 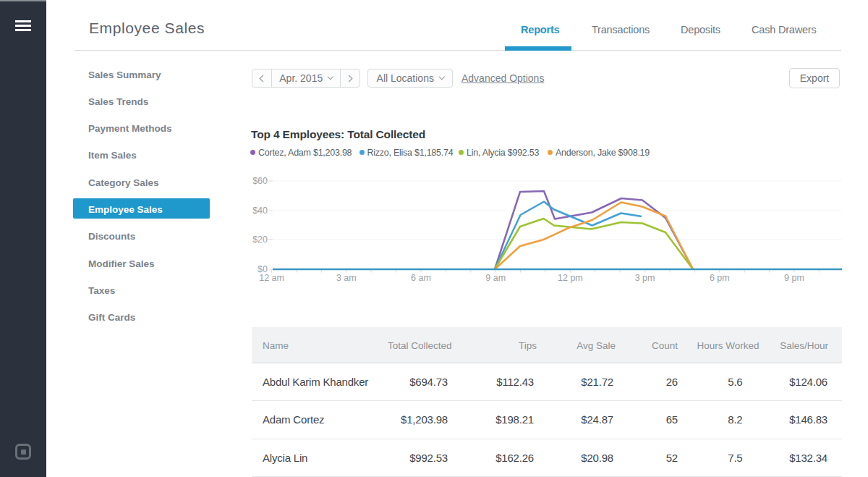 What do you see at coordinates (260, 240) in the screenshot?
I see `svg-text: $20` at bounding box center [260, 240].